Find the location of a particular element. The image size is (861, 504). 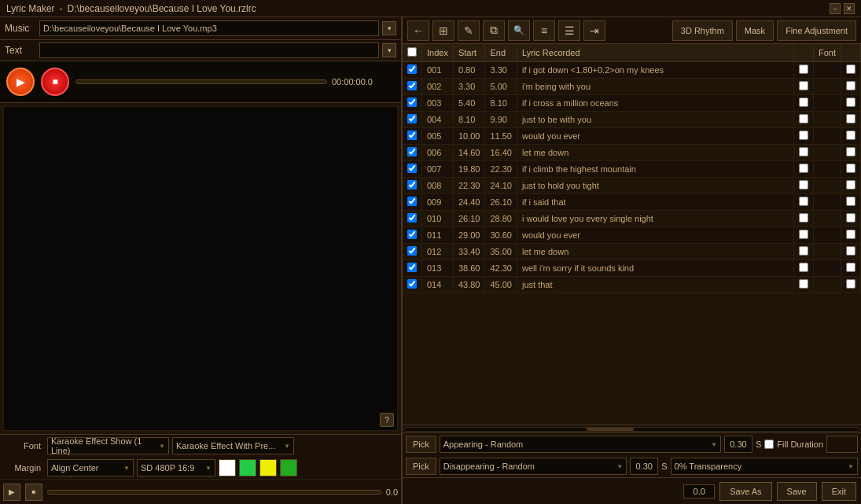

save-as-button: Save As is located at coordinates (745, 491).